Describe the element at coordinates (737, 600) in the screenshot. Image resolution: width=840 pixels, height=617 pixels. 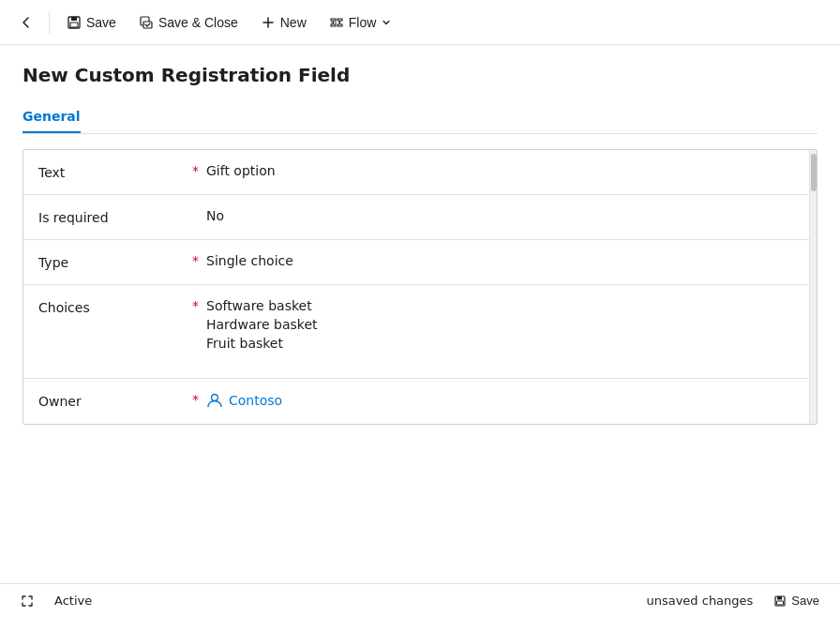
I see `statusbar-right: unsaved changes Save` at that location.